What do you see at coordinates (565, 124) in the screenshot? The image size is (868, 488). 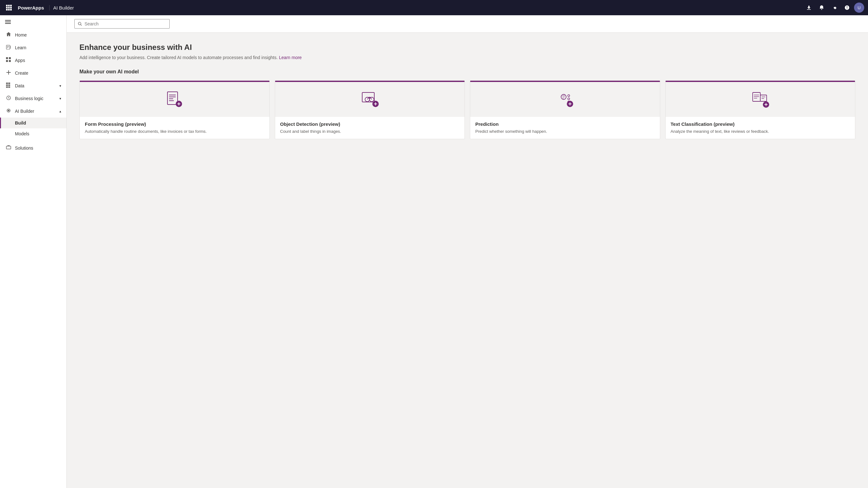 I see `prediction-title: Prediction` at bounding box center [565, 124].